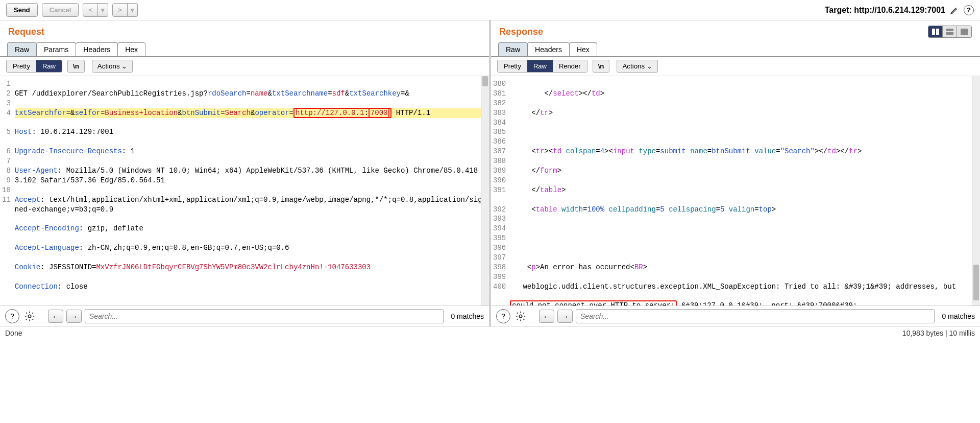 This screenshot has height=423, width=980. What do you see at coordinates (936, 32) in the screenshot?
I see `layout-columns-icon` at bounding box center [936, 32].